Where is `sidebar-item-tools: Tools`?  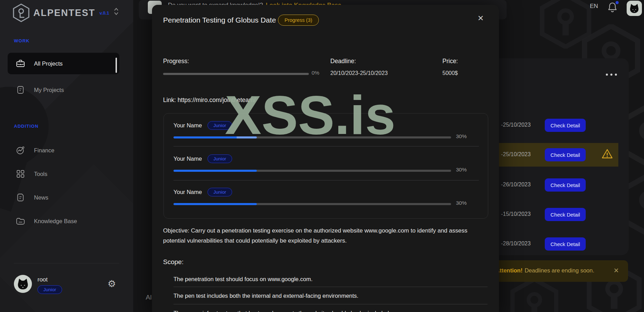 sidebar-item-tools: Tools is located at coordinates (63, 174).